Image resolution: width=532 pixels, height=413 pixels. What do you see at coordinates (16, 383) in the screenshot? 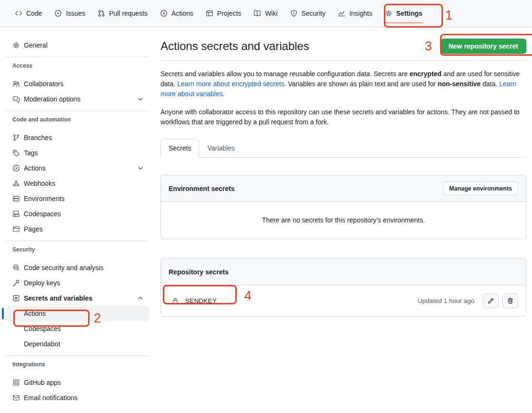
I see `apps-icon` at bounding box center [16, 383].